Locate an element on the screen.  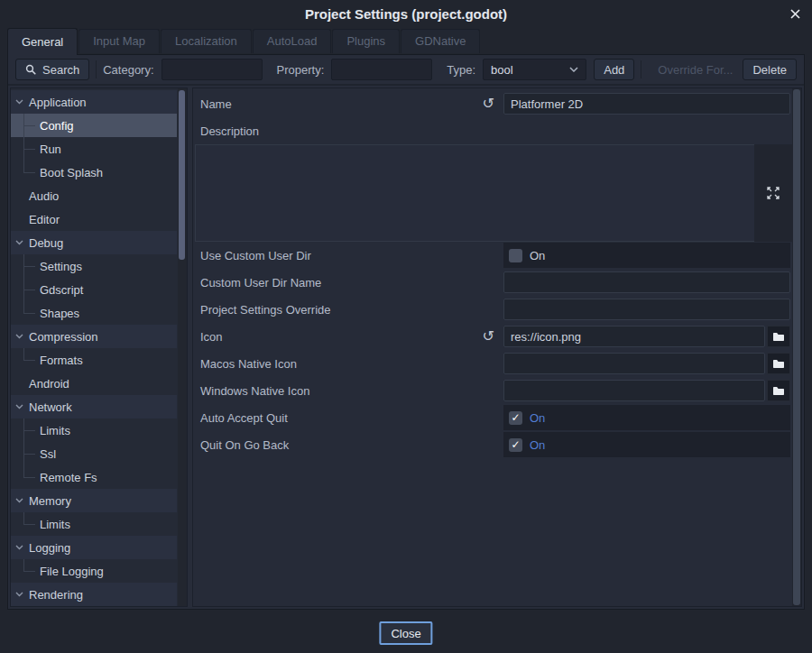
property-value-quit-on-go-back: ✓On is located at coordinates (647, 445).